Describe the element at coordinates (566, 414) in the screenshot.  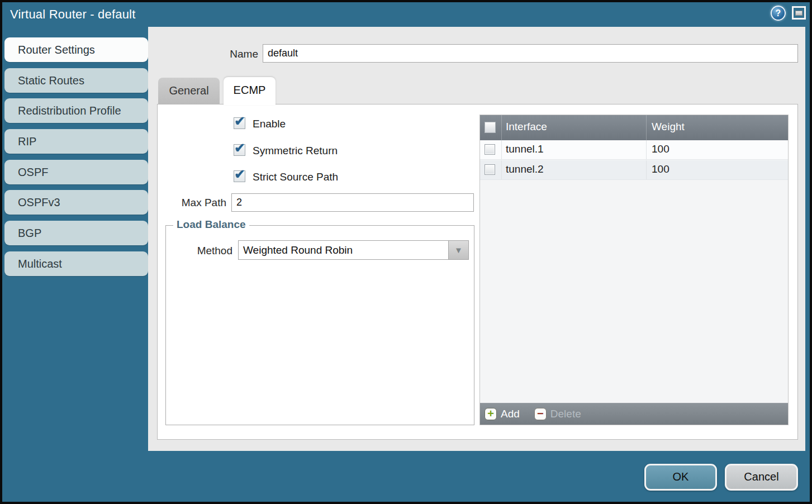
I see `delete-button-label: Delete` at that location.